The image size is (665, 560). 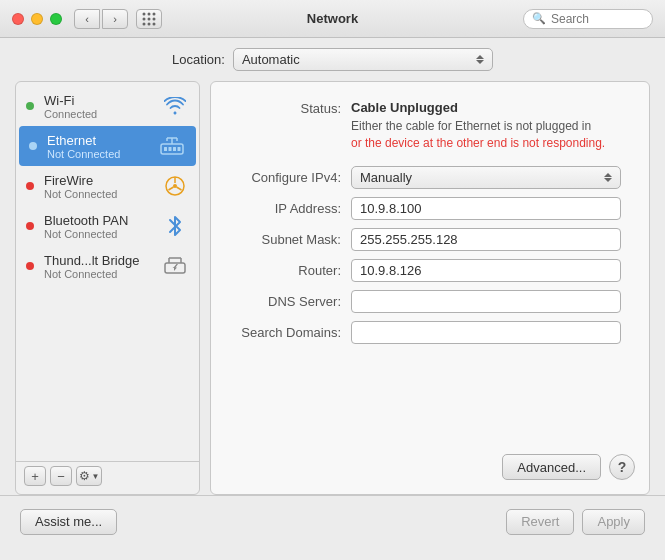 What do you see at coordinates (98, 114) in the screenshot?
I see `wifi-status: Connected` at bounding box center [98, 114].